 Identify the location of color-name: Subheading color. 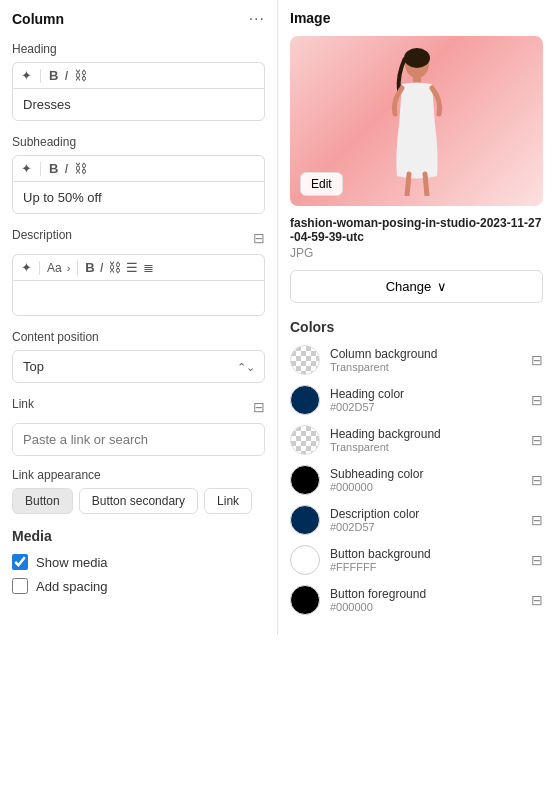
(426, 474).